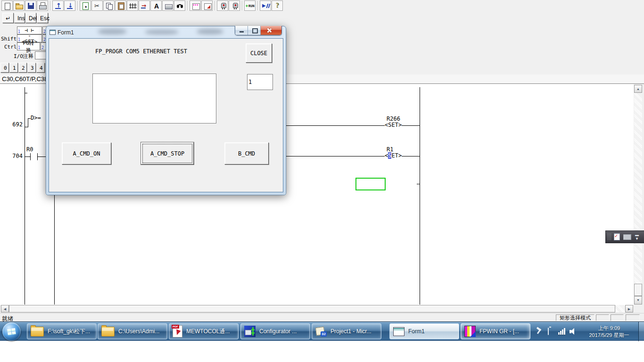 The height and width of the screenshot is (362, 644). What do you see at coordinates (641, 332) in the screenshot?
I see `show-desktop-button` at bounding box center [641, 332].